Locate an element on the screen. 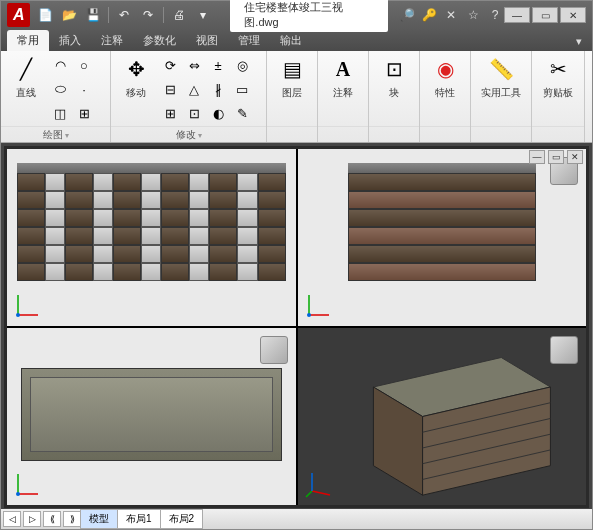 The height and width of the screenshot is (530, 593). line-label: 直线 is located at coordinates (26, 93).